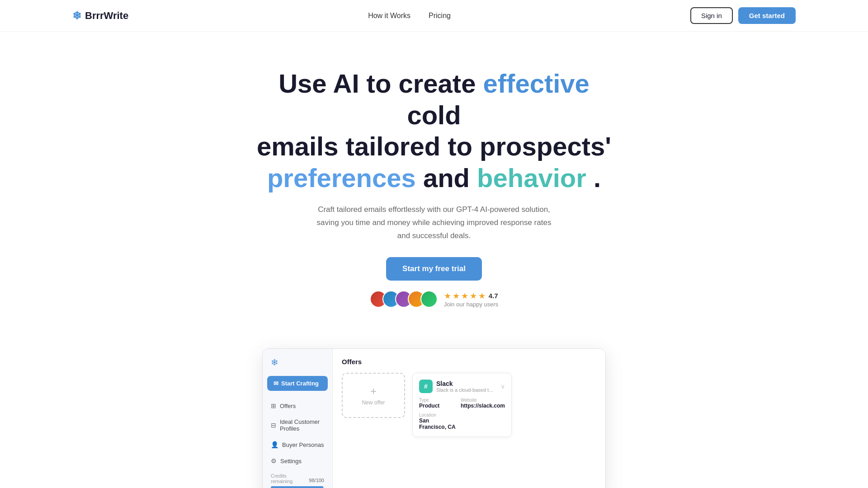  What do you see at coordinates (462, 386) in the screenshot?
I see `offer-card-header: # Slack Slack is a cloud-based team c...…` at bounding box center [462, 386].